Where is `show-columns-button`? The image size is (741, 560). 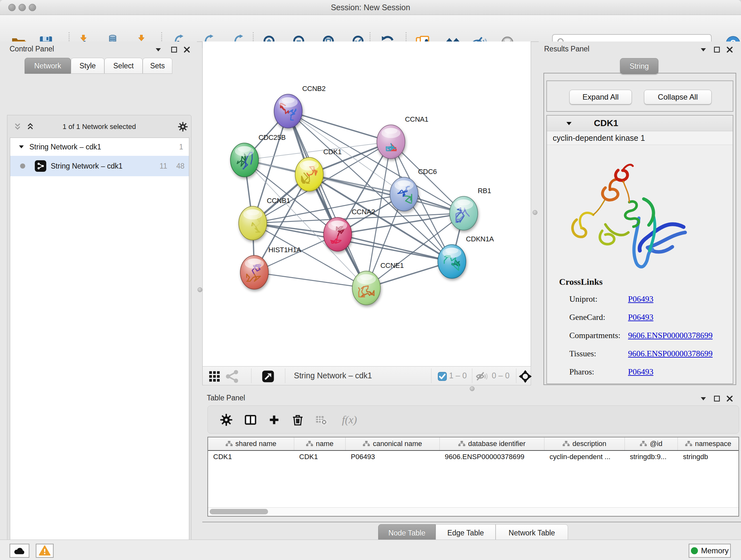
show-columns-button is located at coordinates (251, 420).